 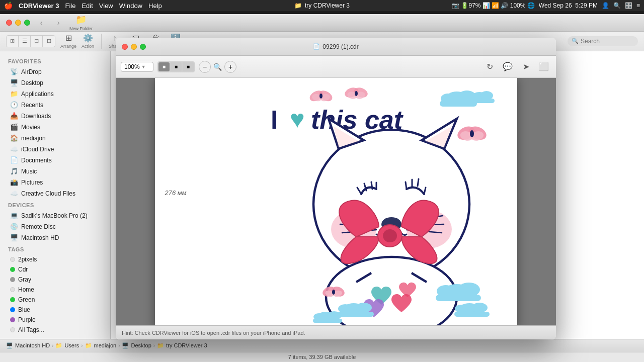 What do you see at coordinates (125, 47) in the screenshot?
I see `cdr-close-button` at bounding box center [125, 47].